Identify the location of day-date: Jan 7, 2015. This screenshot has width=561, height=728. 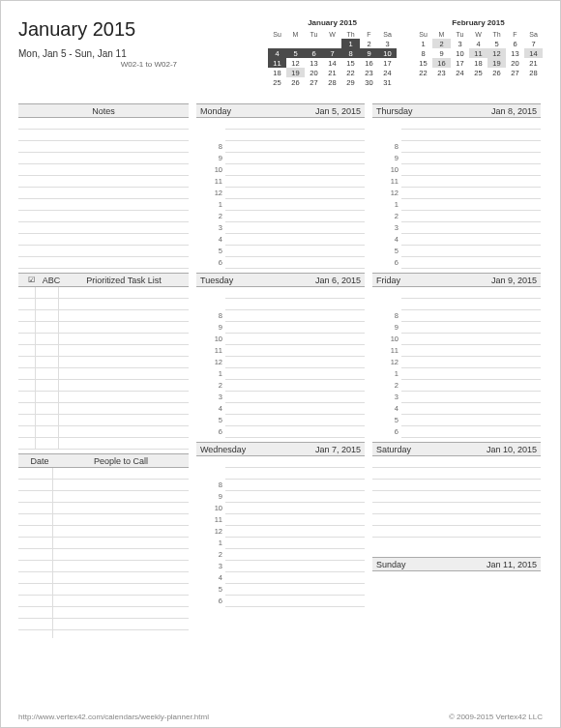
(339, 450).